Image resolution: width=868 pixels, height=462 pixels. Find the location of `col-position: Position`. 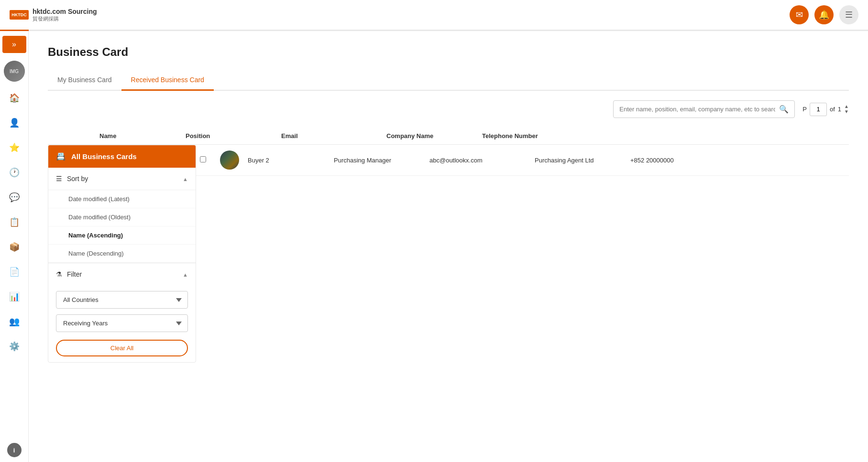

col-position: Position is located at coordinates (230, 136).